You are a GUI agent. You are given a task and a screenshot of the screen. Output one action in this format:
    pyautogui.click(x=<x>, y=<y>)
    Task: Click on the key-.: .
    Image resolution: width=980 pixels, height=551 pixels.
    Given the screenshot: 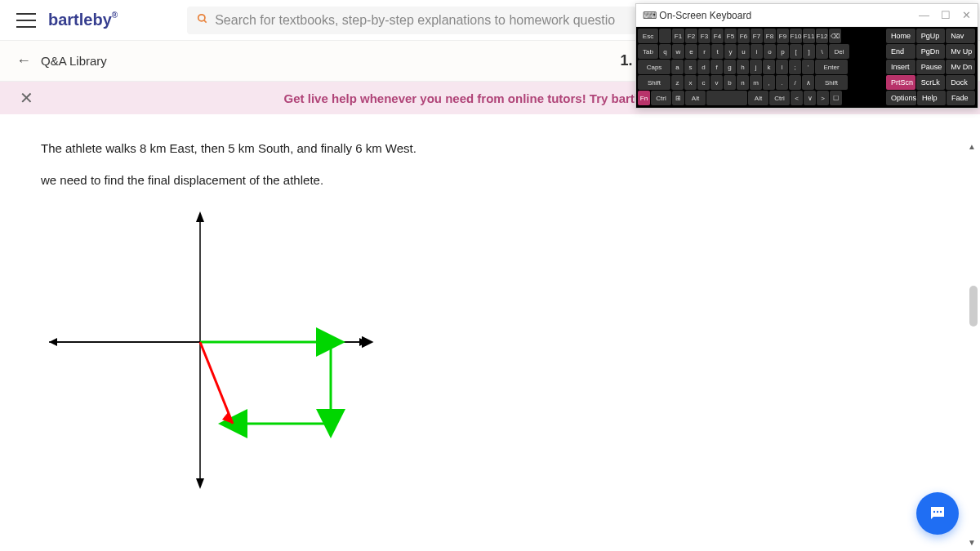 What is the action you would take?
    pyautogui.click(x=782, y=82)
    